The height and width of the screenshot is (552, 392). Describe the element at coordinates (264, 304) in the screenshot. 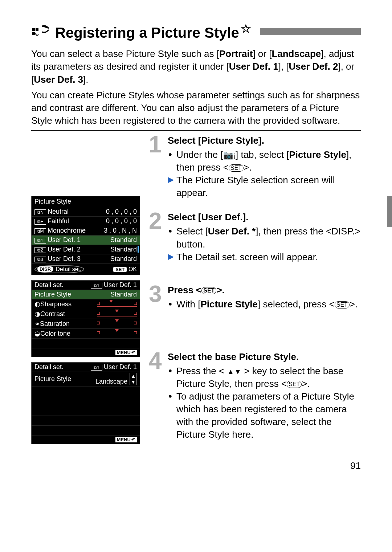

I see `step-bullet: ● With [Picture Style] selected, press <…` at that location.